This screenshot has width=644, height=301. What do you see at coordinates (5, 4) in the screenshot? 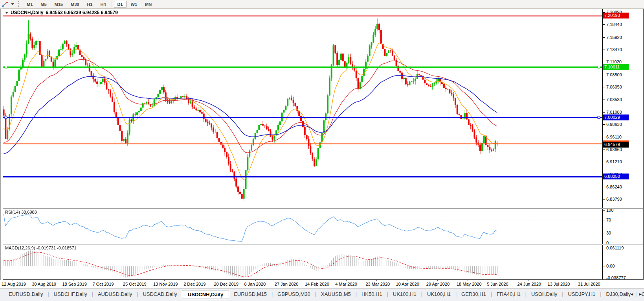
I see `line-studies-icon` at bounding box center [5, 4].